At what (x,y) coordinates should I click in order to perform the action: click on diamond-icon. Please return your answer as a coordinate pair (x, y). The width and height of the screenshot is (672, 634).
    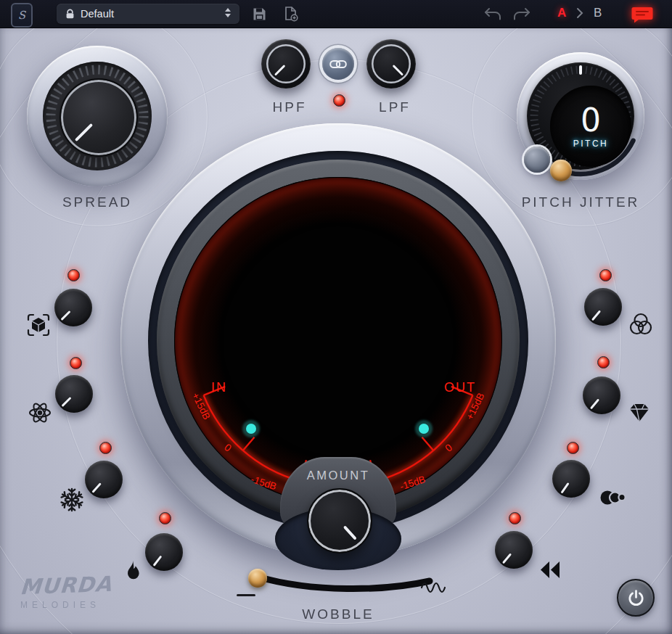
    Looking at the image, I should click on (639, 414).